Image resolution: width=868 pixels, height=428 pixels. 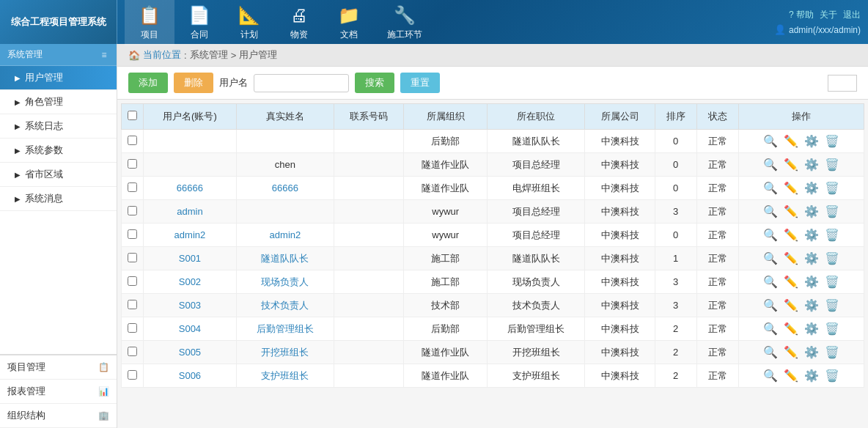 I want to click on nav-item-plan: 📐 计划, so click(x=249, y=23).